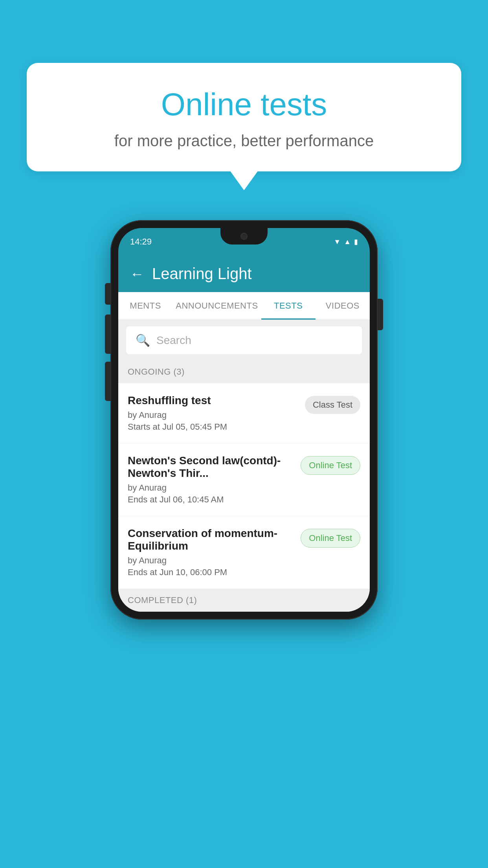  What do you see at coordinates (211, 561) in the screenshot?
I see `test-by-3: by Anurag` at bounding box center [211, 561].